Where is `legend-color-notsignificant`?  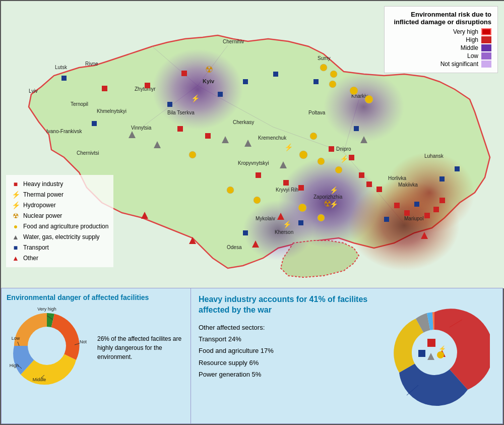 legend-color-notsignificant is located at coordinates (486, 64).